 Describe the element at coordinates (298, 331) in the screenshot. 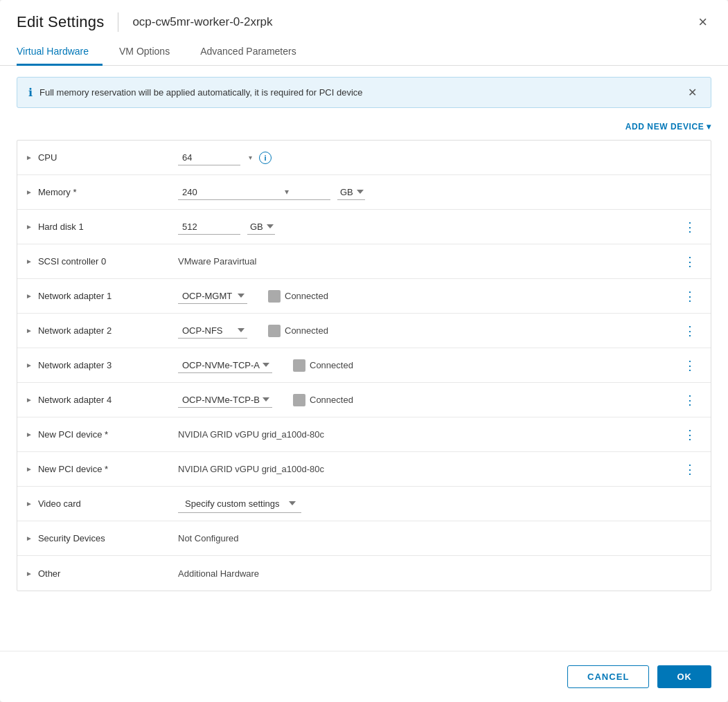

I see `network-adapter-2-connected: Connected` at that location.